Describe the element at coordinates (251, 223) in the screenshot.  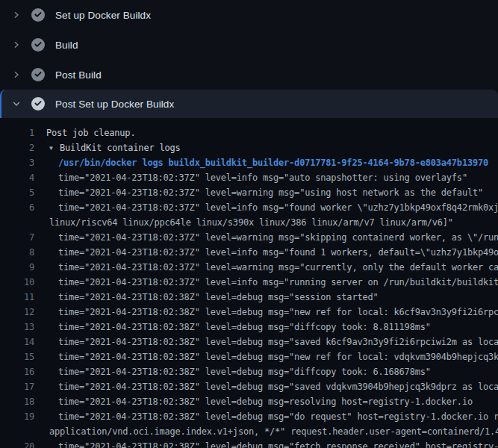
I see `log-text: linux/riscv64 linux/ppc64le linux/s390x …` at that location.